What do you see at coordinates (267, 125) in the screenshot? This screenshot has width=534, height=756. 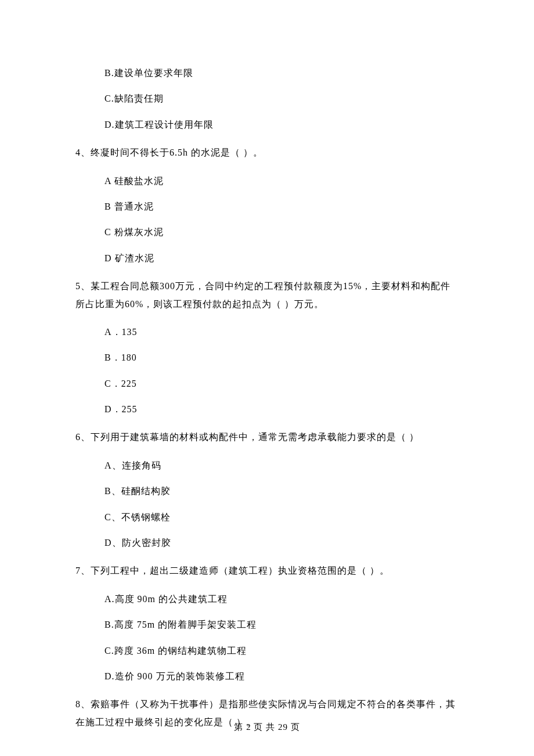 I see `q3-option-d: D.建筑工程设计使用年限` at bounding box center [267, 125].